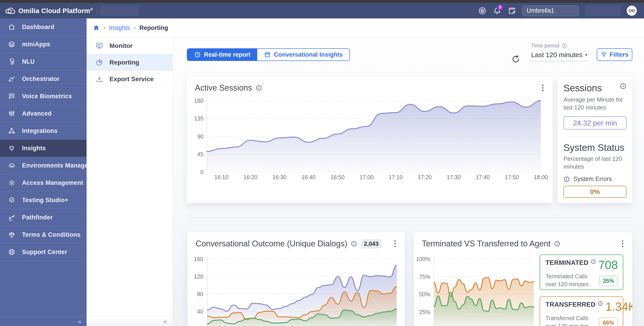 The height and width of the screenshot is (326, 644). I want to click on sidebar-item-integrations: Integrations, so click(43, 131).